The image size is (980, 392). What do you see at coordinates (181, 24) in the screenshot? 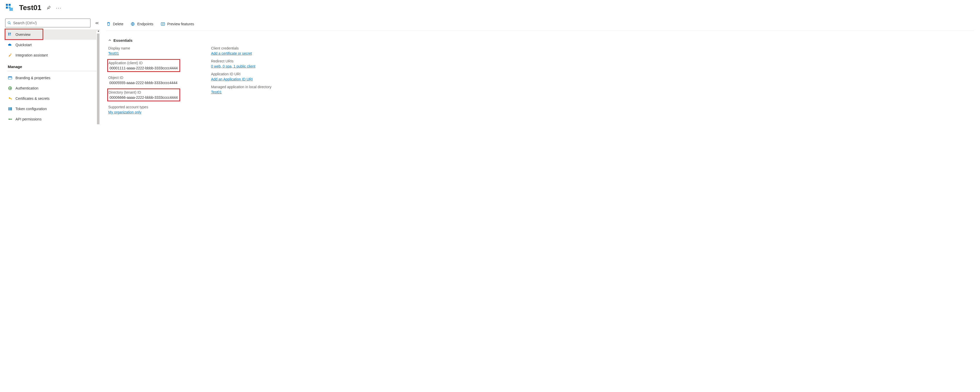
I see `toolbar-label: Preview features` at bounding box center [181, 24].